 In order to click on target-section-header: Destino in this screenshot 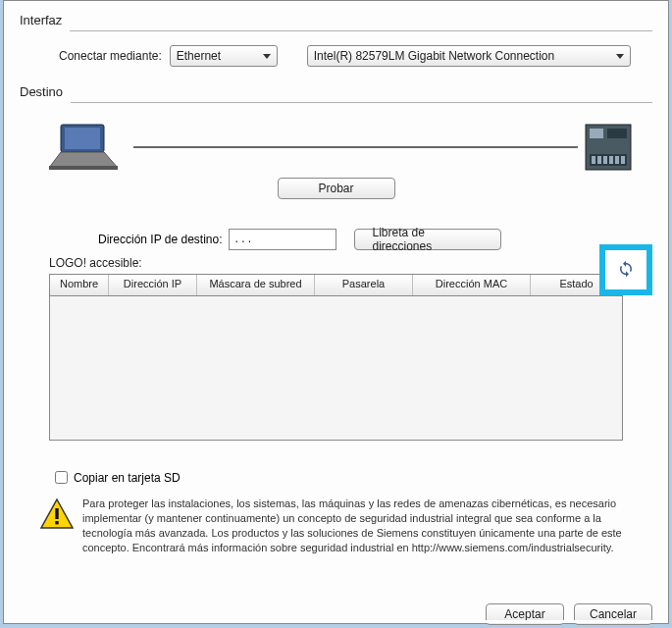, I will do `click(336, 94)`.